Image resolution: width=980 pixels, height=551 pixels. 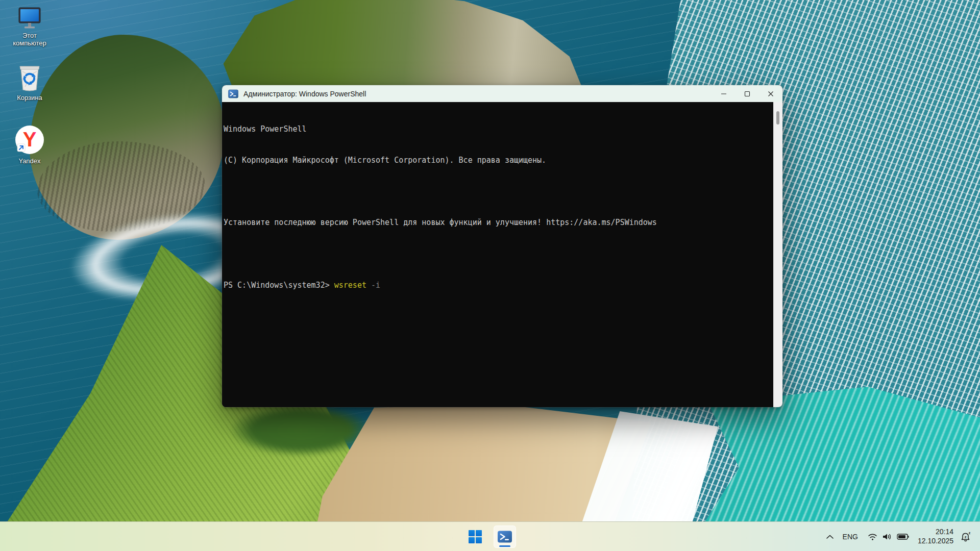 What do you see at coordinates (30, 145) in the screenshot?
I see `desktop-icon-yandex: Y Yandex` at bounding box center [30, 145].